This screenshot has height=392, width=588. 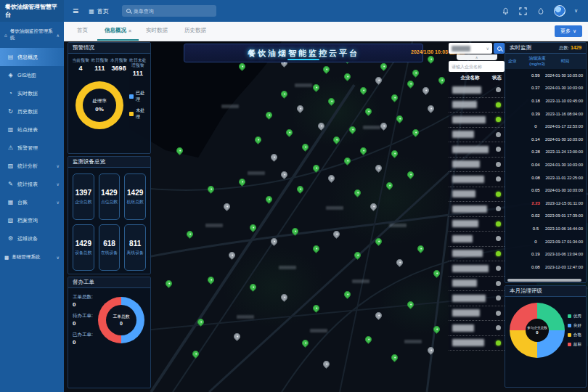 I want to click on sidebar-item: ▦ 台账 ∨, so click(x=32, y=202).